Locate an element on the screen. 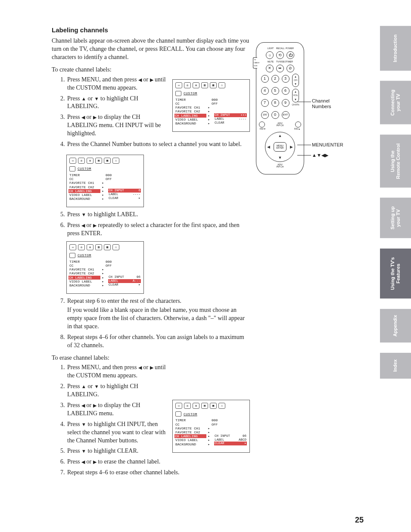 This screenshot has width=411, height=532. source-switch: TV CABLE VCR is located at coordinates (255, 63).